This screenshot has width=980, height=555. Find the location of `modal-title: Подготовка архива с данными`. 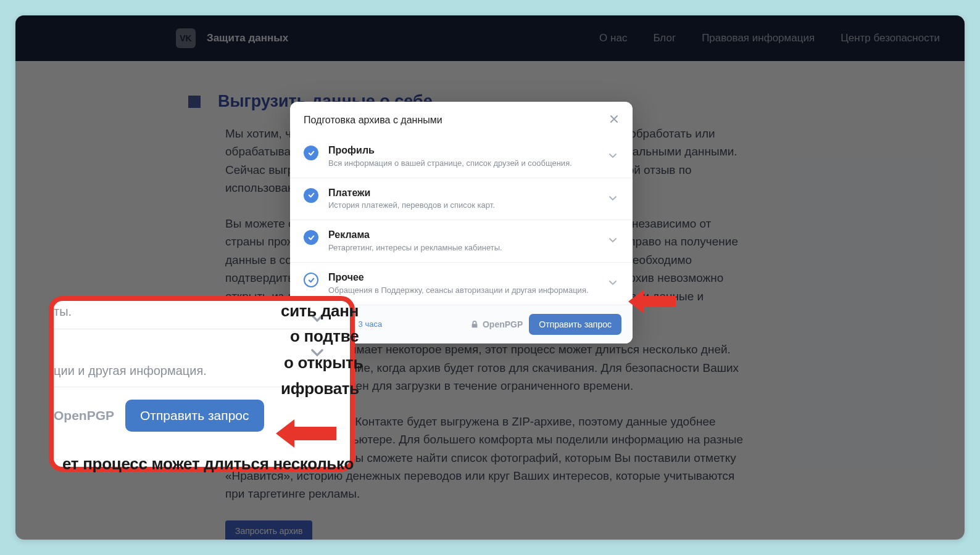

modal-title: Подготовка архива с данными is located at coordinates (373, 120).